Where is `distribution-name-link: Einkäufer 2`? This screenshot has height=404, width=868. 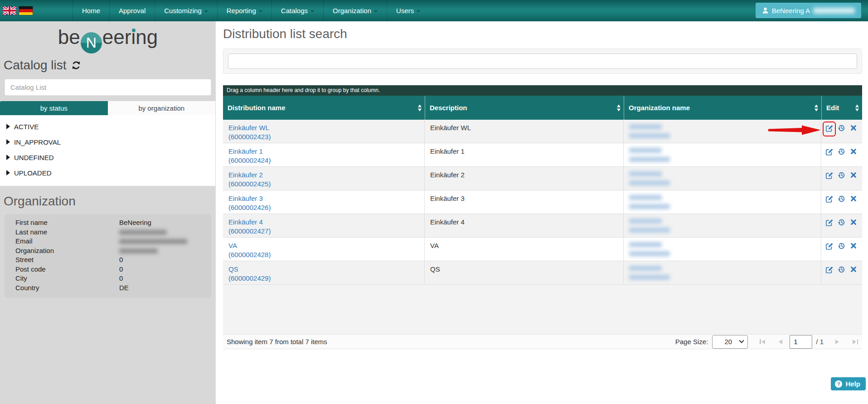
distribution-name-link: Einkäufer 2 is located at coordinates (324, 175).